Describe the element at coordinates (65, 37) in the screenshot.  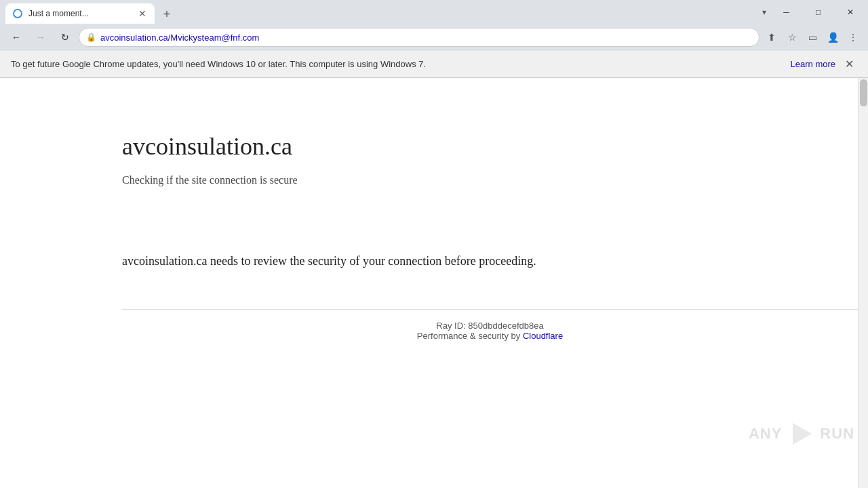
I see `refresh-button: ↻` at that location.